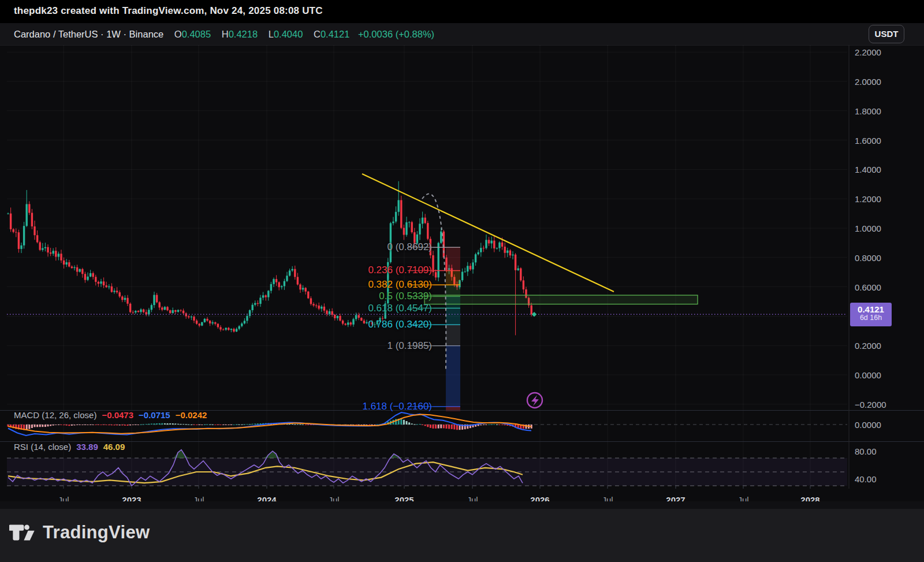 This screenshot has height=562, width=924. Describe the element at coordinates (871, 318) in the screenshot. I see `bar-countdown: 6d 16h` at that location.